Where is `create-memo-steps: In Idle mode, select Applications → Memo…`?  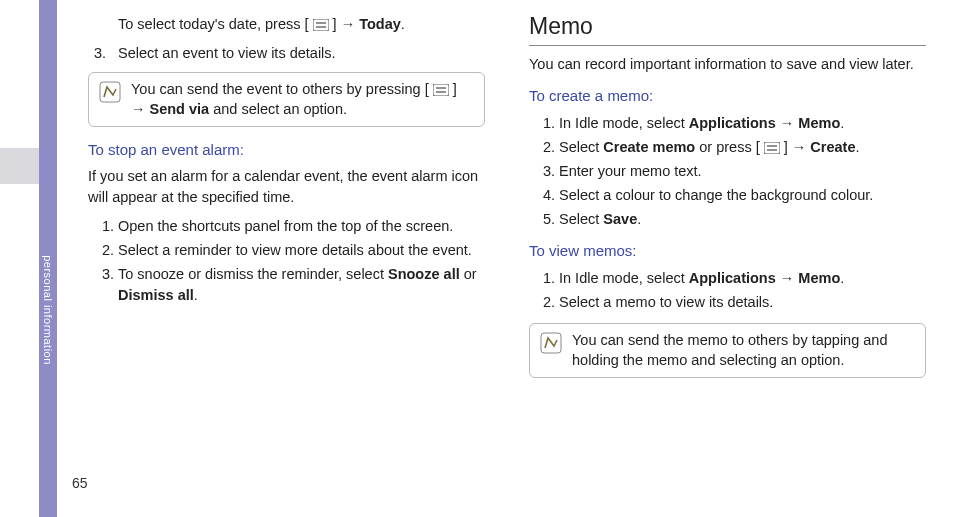 create-memo-steps: In Idle mode, select Applications → Memo… is located at coordinates (728, 172).